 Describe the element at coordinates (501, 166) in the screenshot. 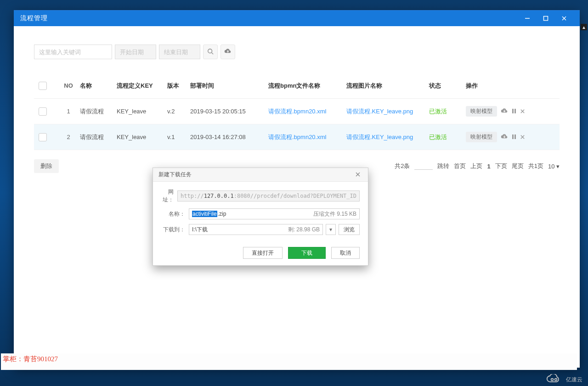

I see `pager-next: 下页` at that location.